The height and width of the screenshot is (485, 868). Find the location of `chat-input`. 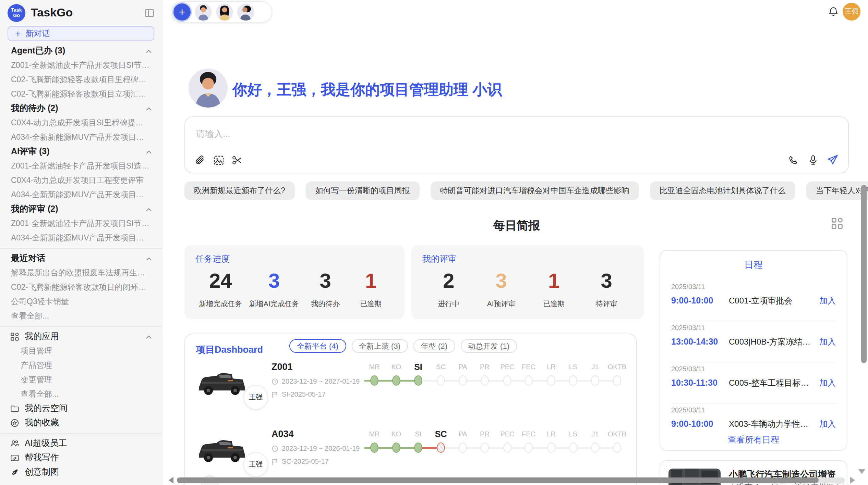

chat-input is located at coordinates (402, 134).